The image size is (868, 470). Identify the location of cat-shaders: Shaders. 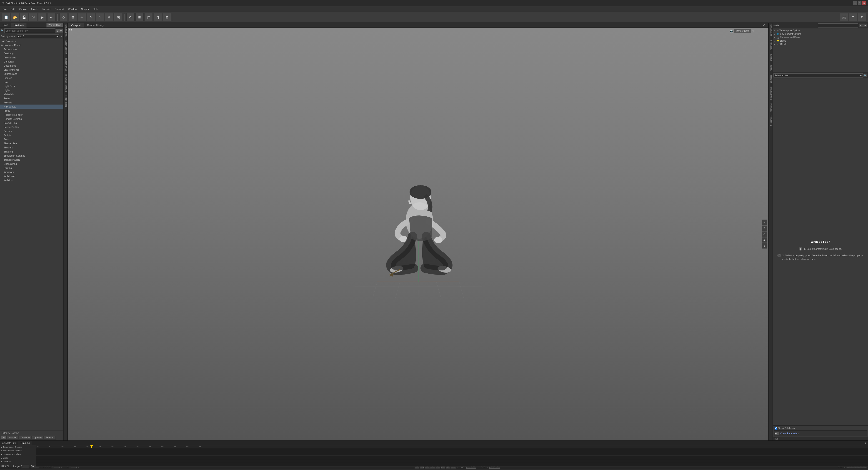
(32, 148).